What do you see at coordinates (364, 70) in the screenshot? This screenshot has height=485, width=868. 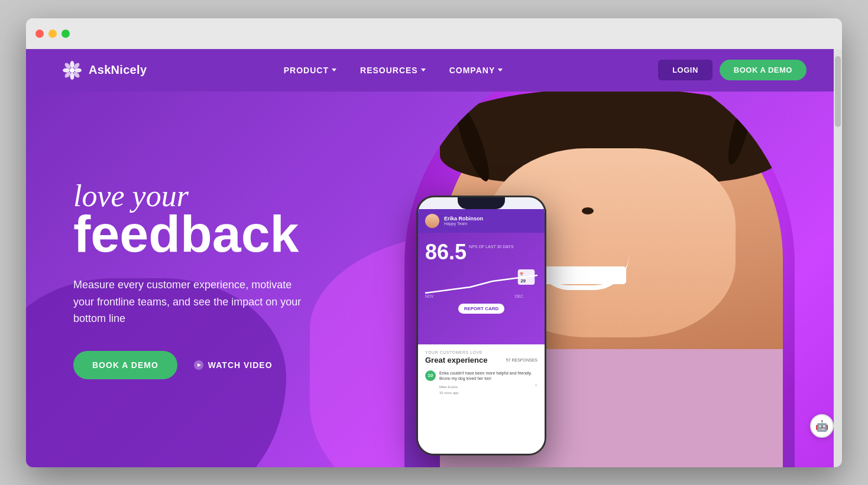 I see `nav-links: PRODUCT RESOURCES COMPANY` at bounding box center [364, 70].